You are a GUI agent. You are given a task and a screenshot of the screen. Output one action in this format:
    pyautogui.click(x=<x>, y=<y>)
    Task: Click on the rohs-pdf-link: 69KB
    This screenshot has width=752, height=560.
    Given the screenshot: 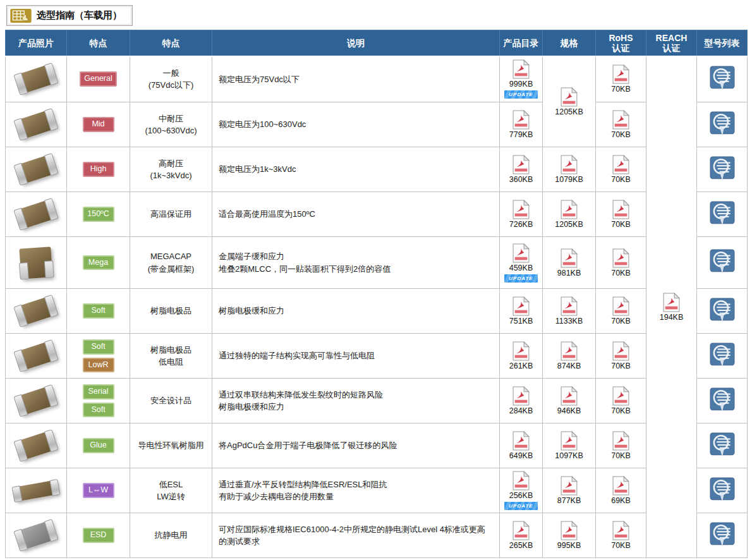 What is the action you would take?
    pyautogui.click(x=621, y=490)
    